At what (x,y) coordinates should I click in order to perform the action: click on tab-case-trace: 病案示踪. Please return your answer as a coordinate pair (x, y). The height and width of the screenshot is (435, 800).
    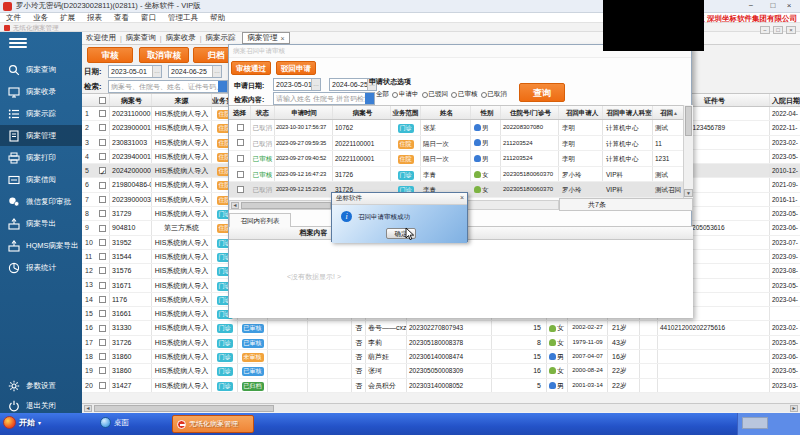
    Looking at the image, I should click on (220, 38).